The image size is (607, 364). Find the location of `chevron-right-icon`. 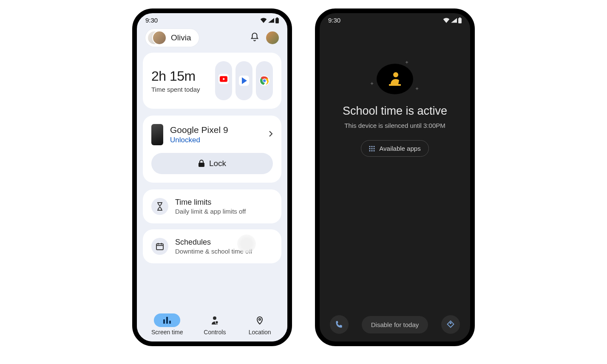

chevron-right-icon is located at coordinates (271, 135).